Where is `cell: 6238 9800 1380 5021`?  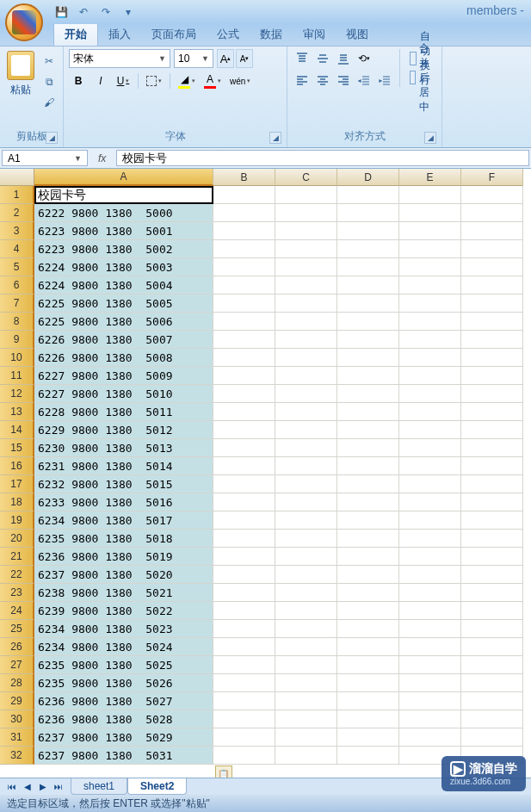
cell: 6238 9800 1380 5021 is located at coordinates (124, 592).